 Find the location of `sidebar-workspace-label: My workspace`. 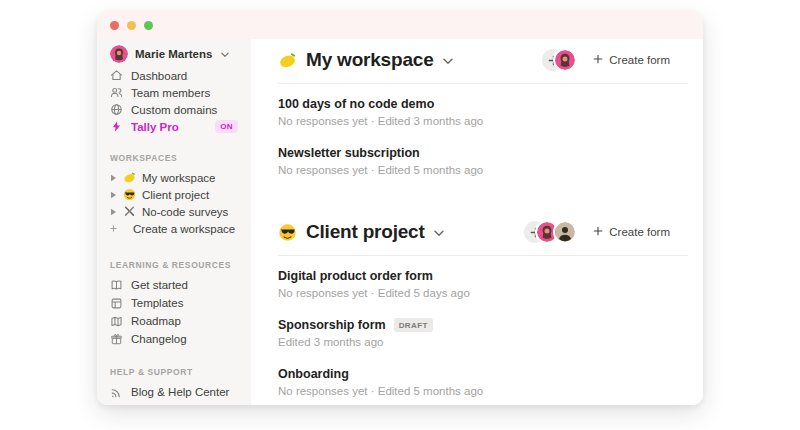

sidebar-workspace-label: My workspace is located at coordinates (179, 178).